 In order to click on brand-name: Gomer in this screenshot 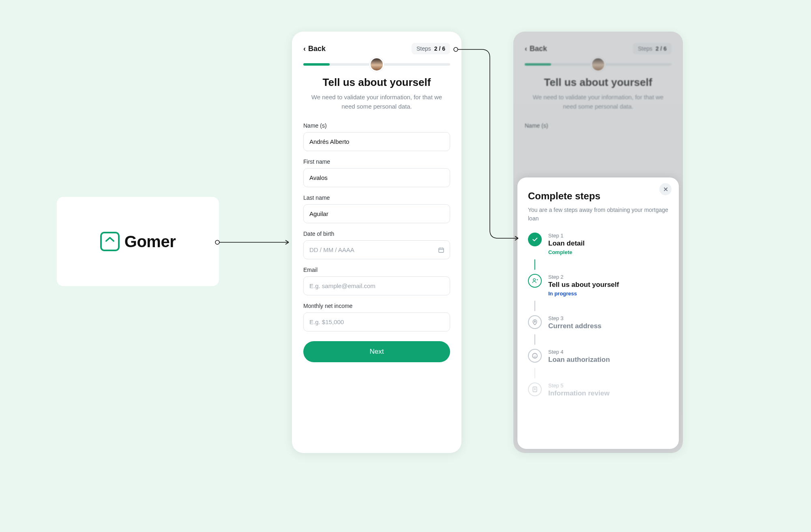, I will do `click(150, 241)`.